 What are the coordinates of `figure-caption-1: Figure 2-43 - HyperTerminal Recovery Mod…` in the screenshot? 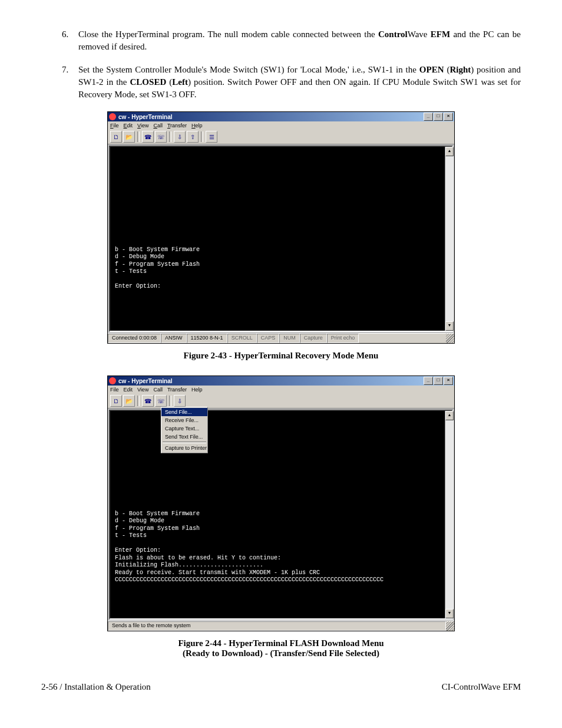 It's located at (281, 356).